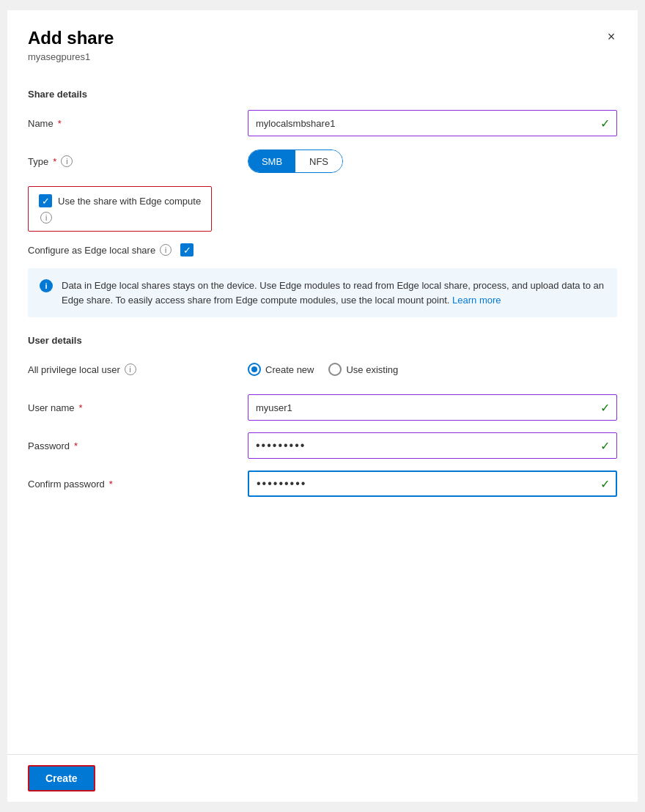  What do you see at coordinates (46, 286) in the screenshot?
I see `info-box-icon: i` at bounding box center [46, 286].